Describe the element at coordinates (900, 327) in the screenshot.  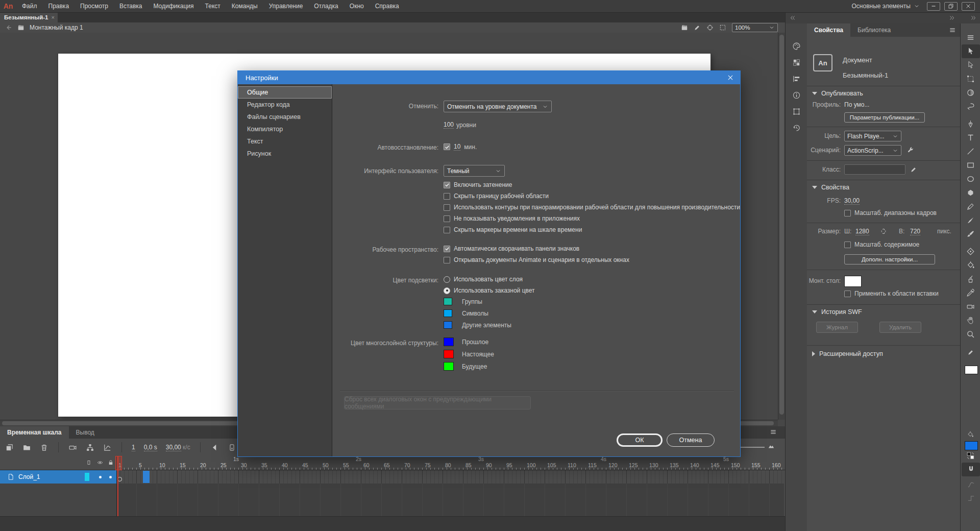
I see `swf-delete-button: Удалить` at that location.